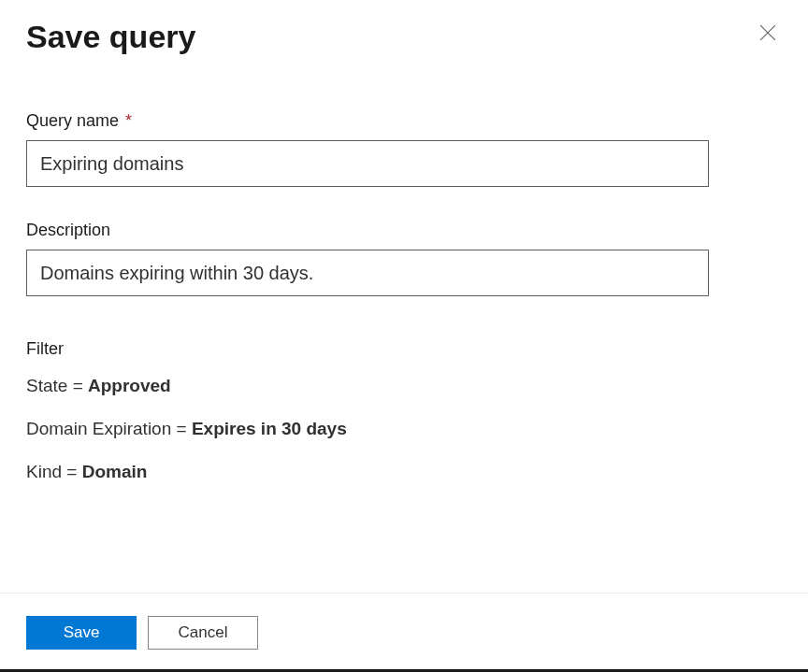  I want to click on description-input, so click(368, 273).